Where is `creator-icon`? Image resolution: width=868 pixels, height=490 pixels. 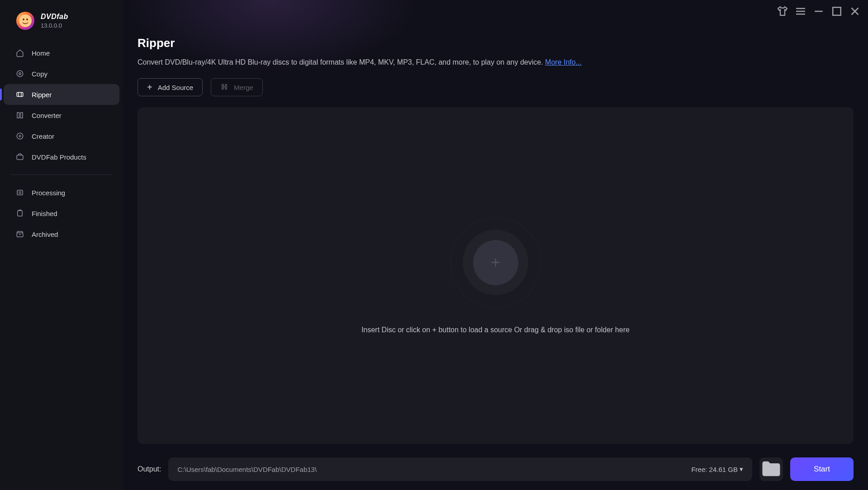 creator-icon is located at coordinates (20, 136).